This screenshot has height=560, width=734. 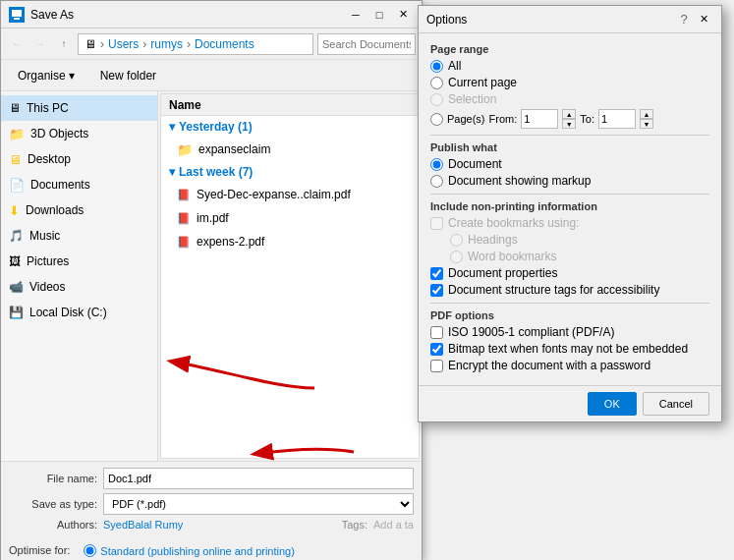 What do you see at coordinates (355, 525) in the screenshot?
I see `tags-label: Tags:` at bounding box center [355, 525].